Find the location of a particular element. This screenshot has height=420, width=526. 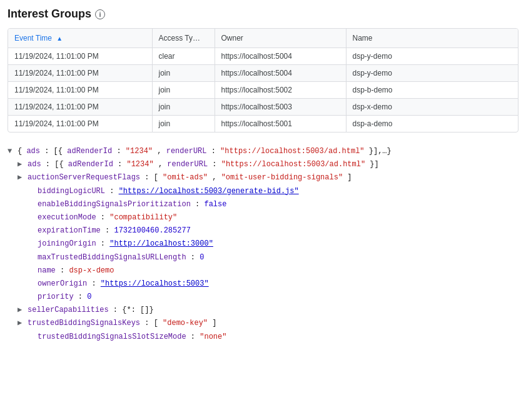

json-name-row: ▶ name : dsp-x-demo is located at coordinates (263, 271).